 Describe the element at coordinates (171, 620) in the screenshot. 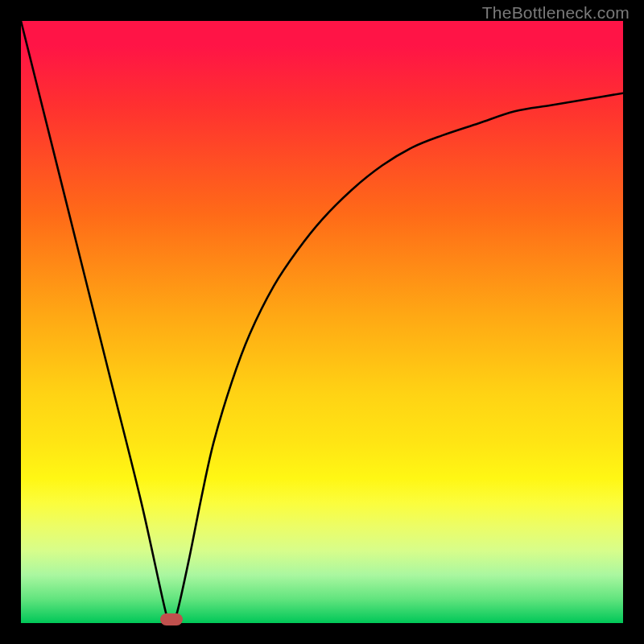

I see `minimum-marker` at that location.